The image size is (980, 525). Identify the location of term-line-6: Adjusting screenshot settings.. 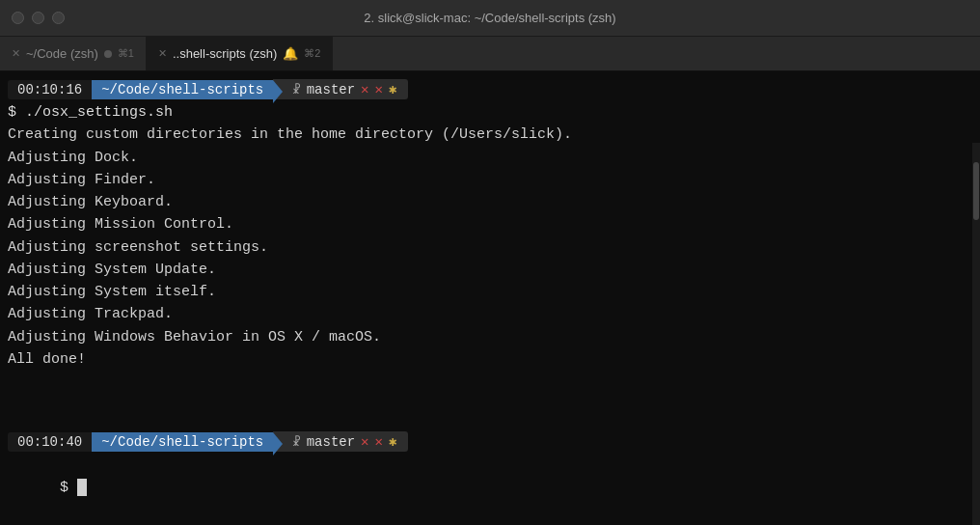
(490, 247).